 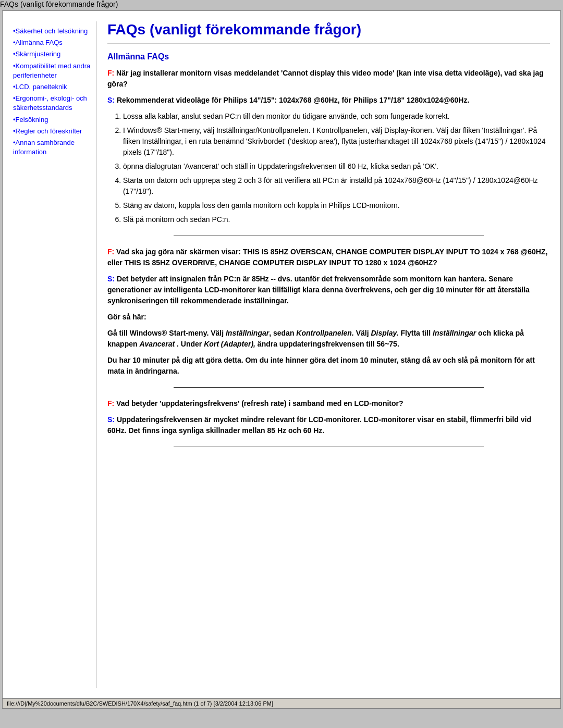 What do you see at coordinates (328, 79) in the screenshot?
I see `question-1: F: När jag installerar monitorn visas me…` at bounding box center [328, 79].